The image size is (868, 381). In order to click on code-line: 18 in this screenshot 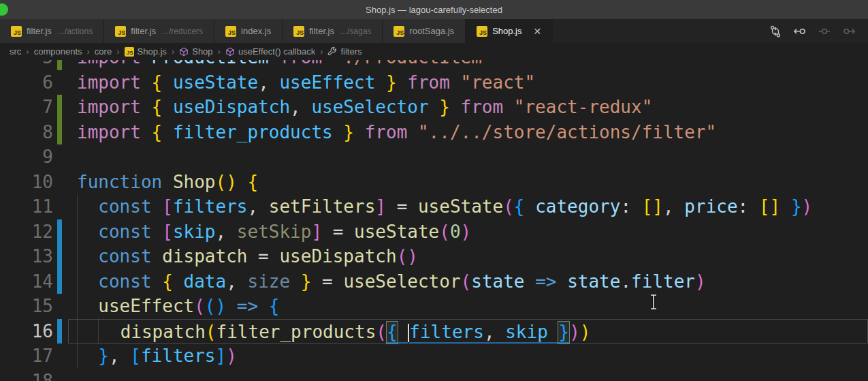, I will do `click(434, 375)`.